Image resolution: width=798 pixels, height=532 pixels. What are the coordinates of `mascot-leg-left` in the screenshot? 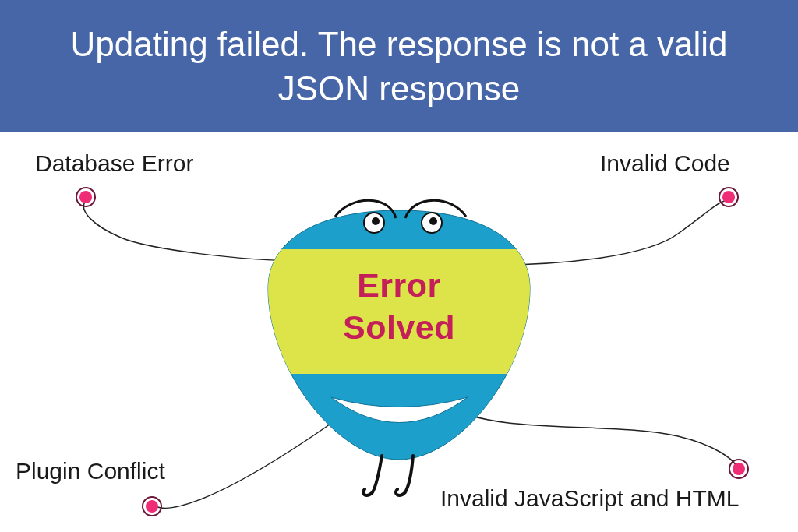 It's located at (373, 475).